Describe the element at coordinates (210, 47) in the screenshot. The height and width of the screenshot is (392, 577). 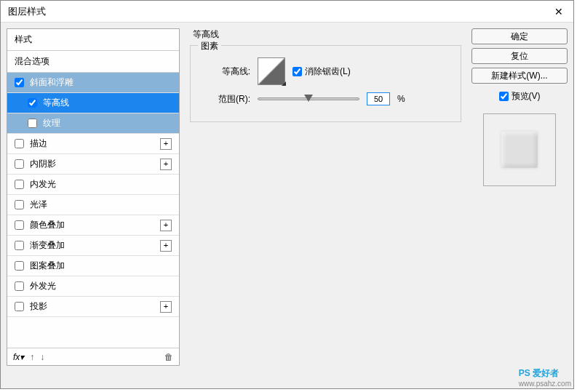
I see `group-title: 图素` at that location.